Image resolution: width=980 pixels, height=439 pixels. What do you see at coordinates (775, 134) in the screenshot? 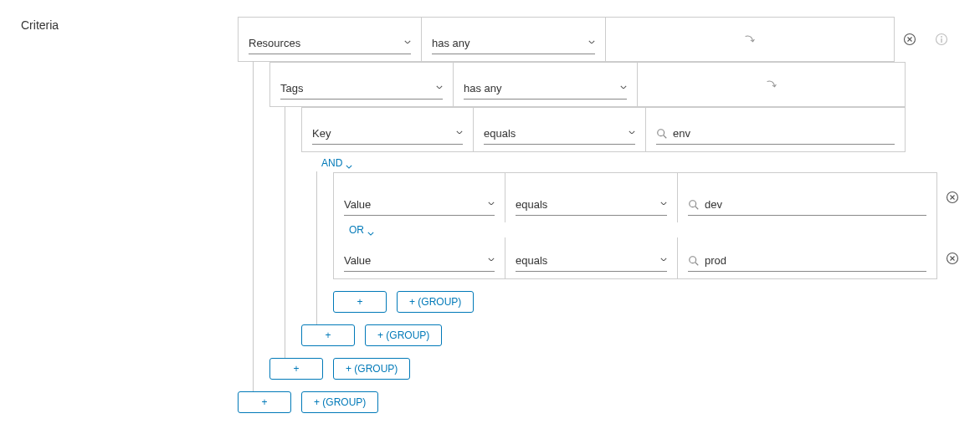
I see `value-input-key: env` at bounding box center [775, 134].